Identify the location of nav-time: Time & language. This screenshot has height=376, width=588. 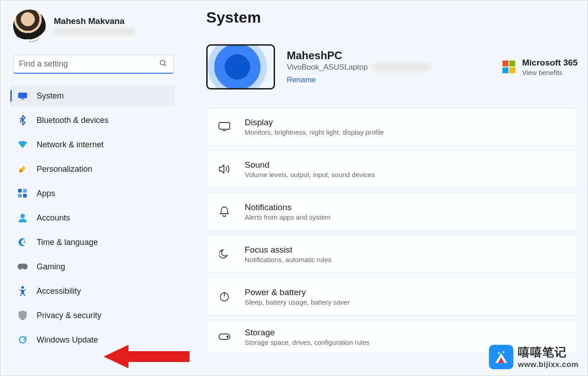
(92, 242).